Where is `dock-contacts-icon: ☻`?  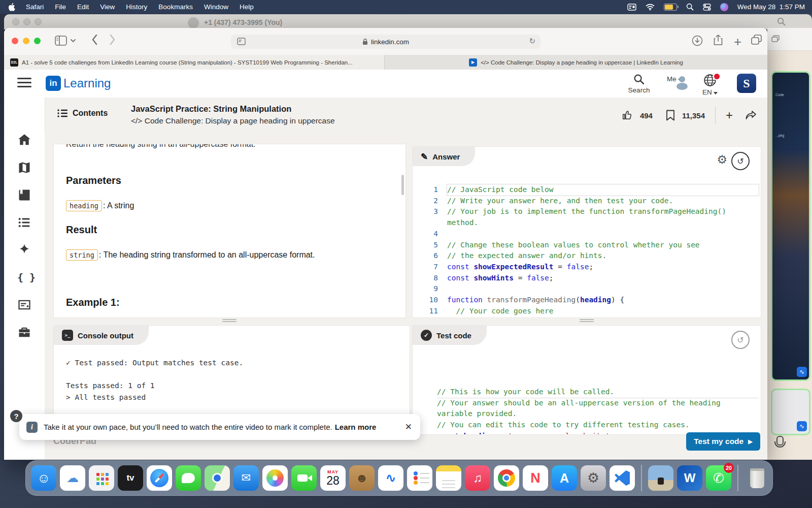 dock-contacts-icon: ☻ is located at coordinates (362, 478).